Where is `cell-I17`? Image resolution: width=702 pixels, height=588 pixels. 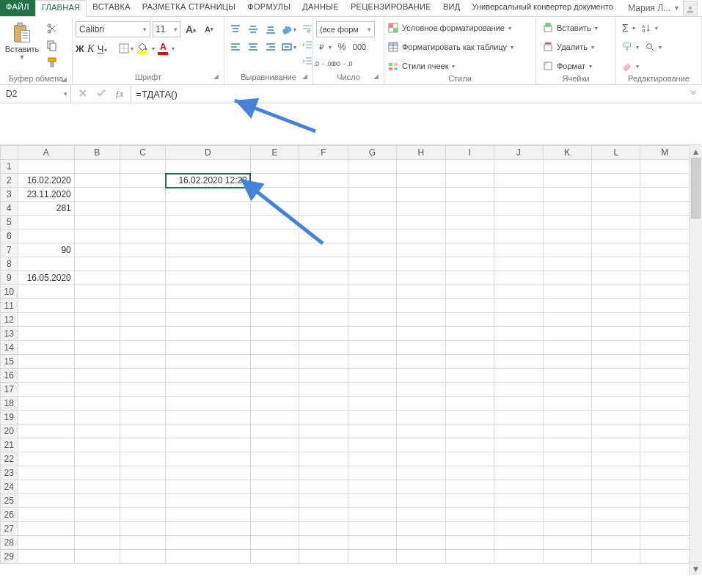
cell-I17 is located at coordinates (469, 390).